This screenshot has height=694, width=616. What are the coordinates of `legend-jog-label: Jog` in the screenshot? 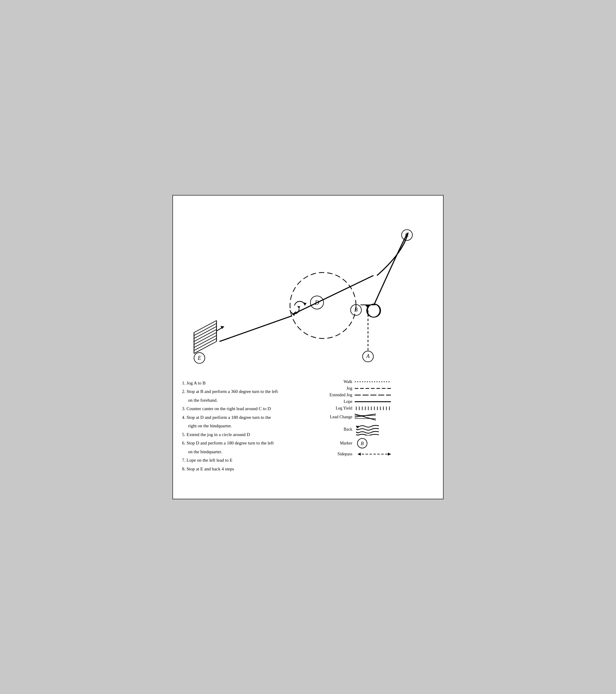 It's located at (337, 388).